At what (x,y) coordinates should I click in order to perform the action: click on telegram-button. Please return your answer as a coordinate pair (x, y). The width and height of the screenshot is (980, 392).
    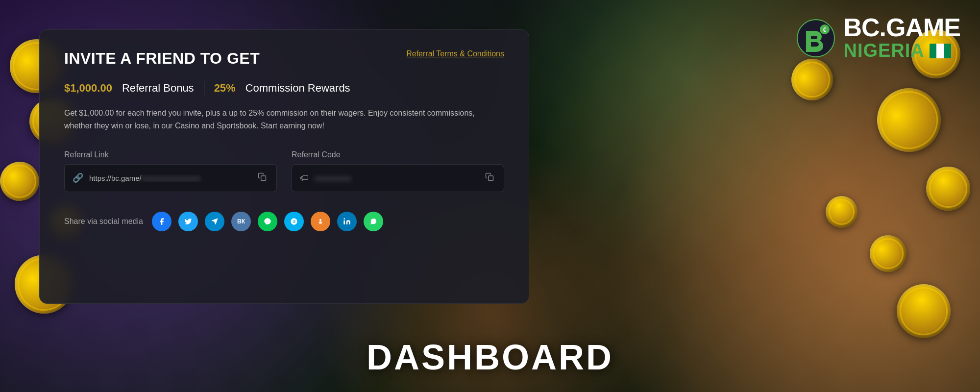
    Looking at the image, I should click on (215, 221).